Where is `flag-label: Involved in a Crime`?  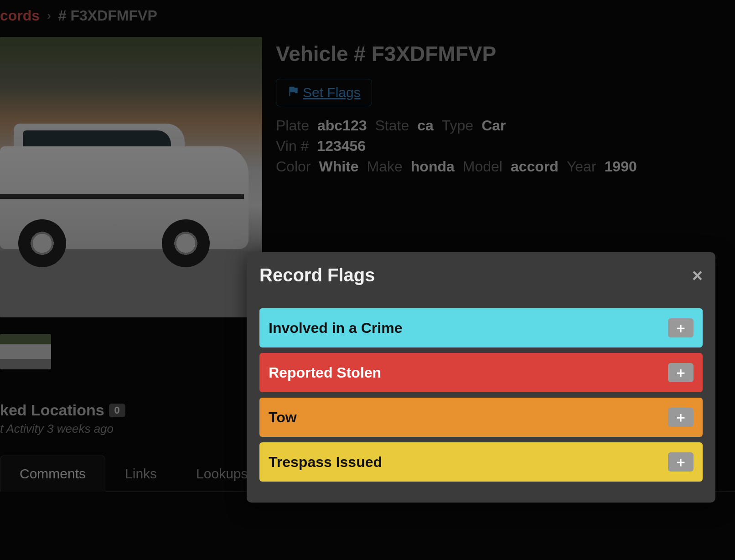 flag-label: Involved in a Crime is located at coordinates (336, 328).